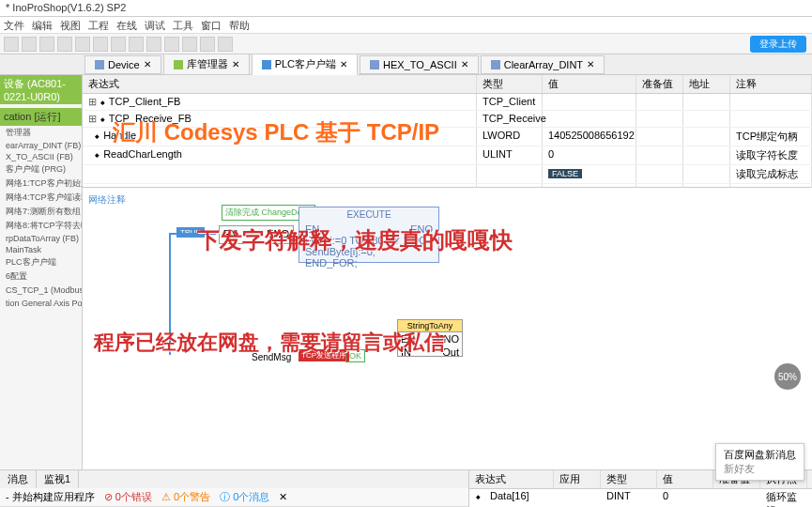 This screenshot has width=812, height=507. Describe the element at coordinates (235, 479) in the screenshot. I see `msg-tabs: 消息 监视1` at that location.